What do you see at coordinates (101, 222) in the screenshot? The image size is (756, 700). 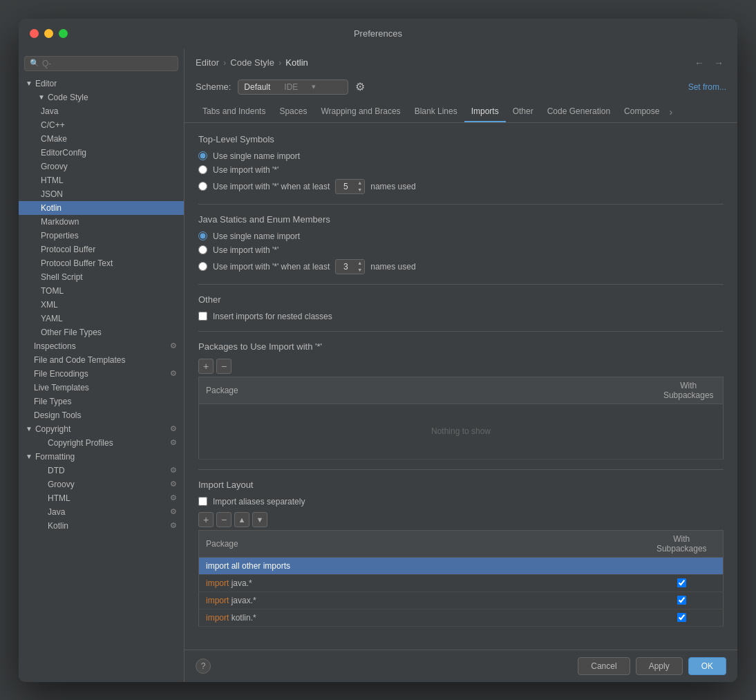 I see `sidebar-item-markdown: Markdown` at bounding box center [101, 222].